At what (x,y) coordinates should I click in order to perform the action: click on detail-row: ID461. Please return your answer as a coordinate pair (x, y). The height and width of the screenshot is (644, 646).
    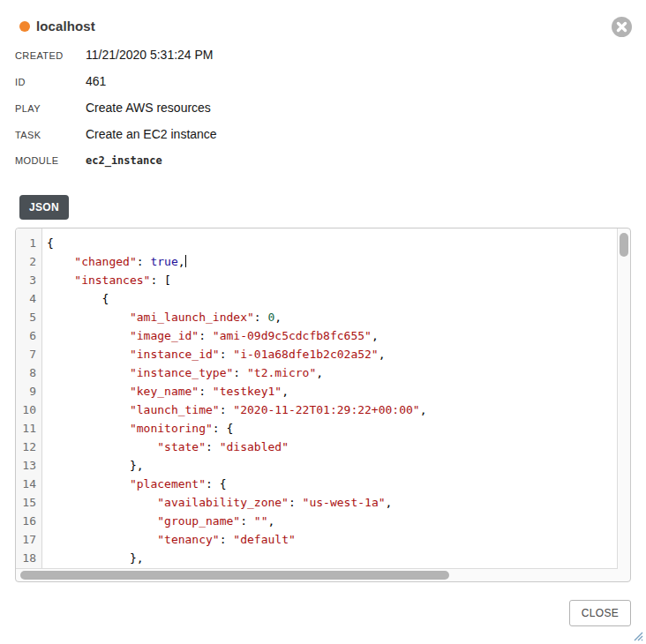
    Looking at the image, I should click on (321, 81).